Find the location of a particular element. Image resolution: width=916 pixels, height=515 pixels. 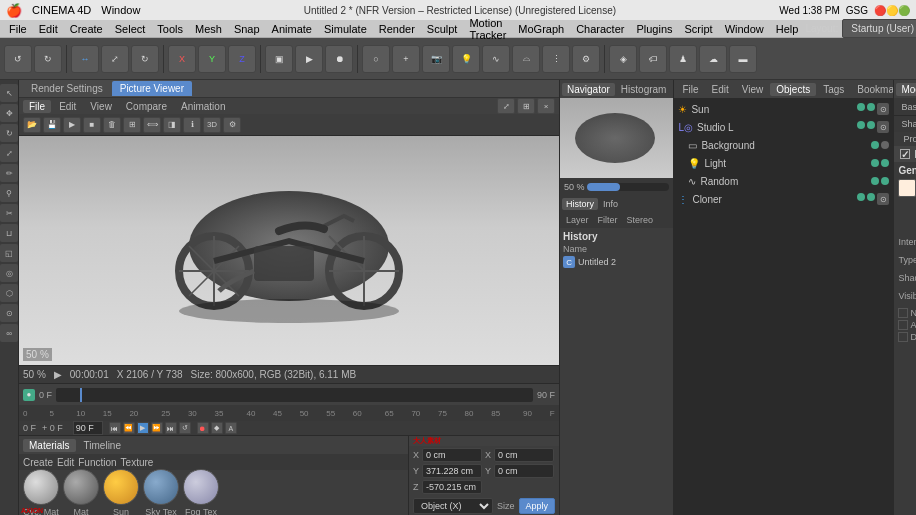

pv-open-btn: 📂 is located at coordinates (32, 125).